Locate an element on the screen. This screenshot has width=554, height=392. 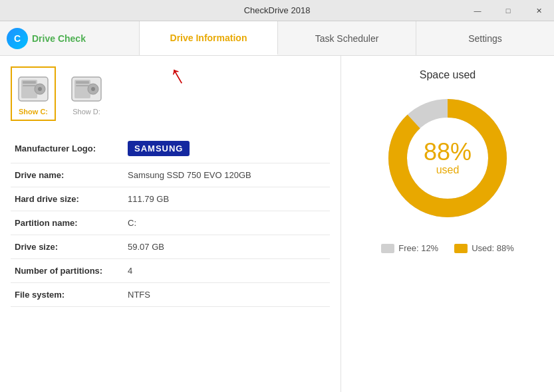
maximize-button: □ is located at coordinates (508, 11).